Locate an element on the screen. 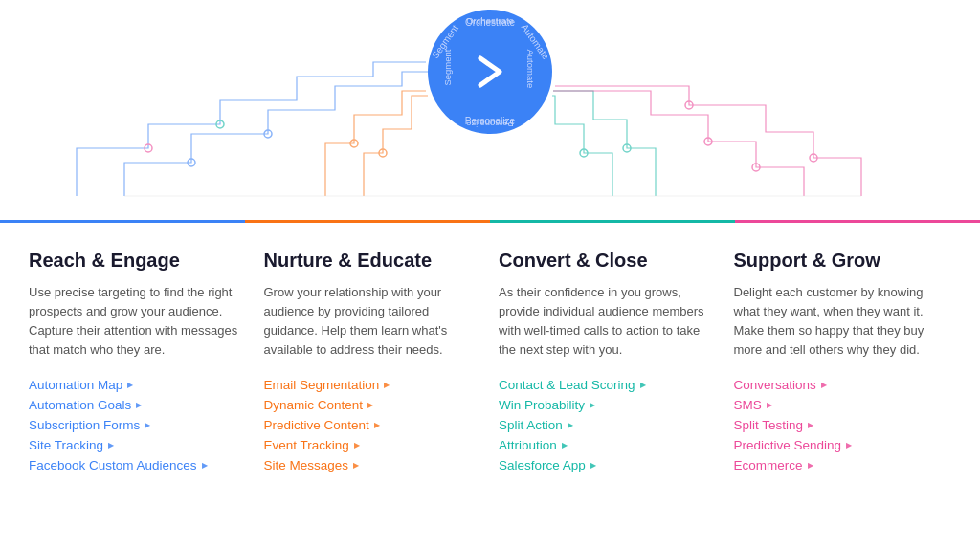  divider-support is located at coordinates (858, 222).